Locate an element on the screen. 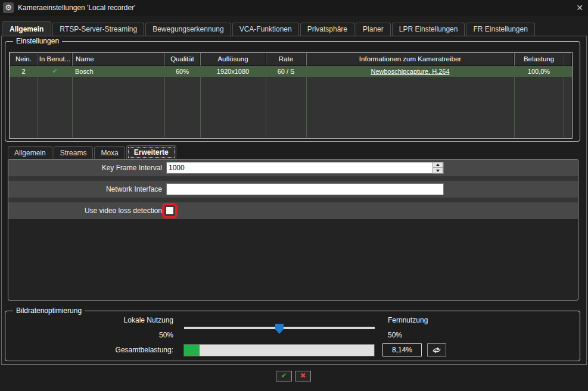 The width and height of the screenshot is (588, 391). remote-usage-label: Fernnutzung is located at coordinates (407, 320).